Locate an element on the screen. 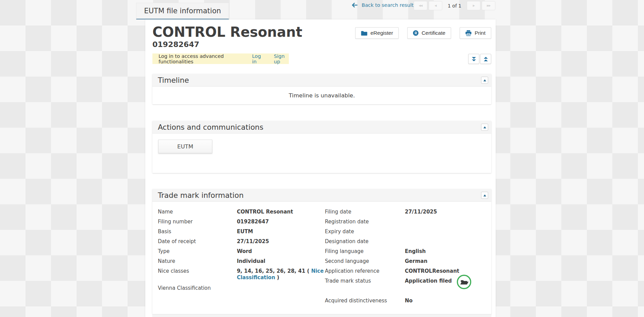  trademark-section-title: Trade mark information is located at coordinates (201, 195).